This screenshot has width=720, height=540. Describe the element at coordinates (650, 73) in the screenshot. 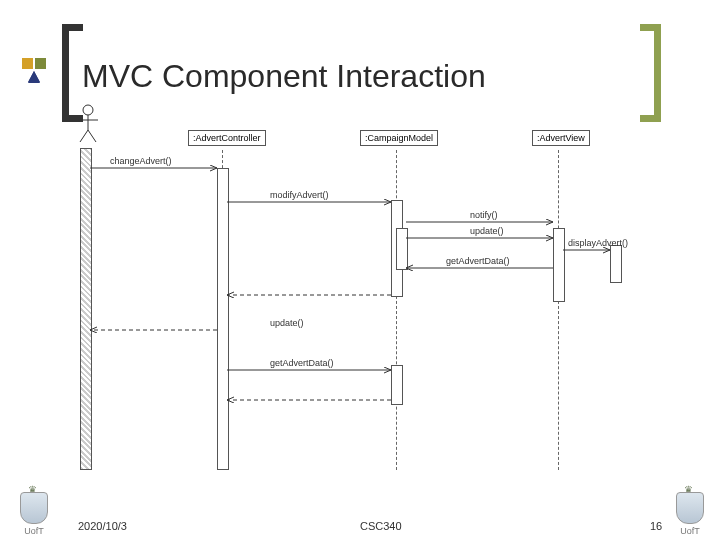

I see `title-bracket-right-icon` at that location.